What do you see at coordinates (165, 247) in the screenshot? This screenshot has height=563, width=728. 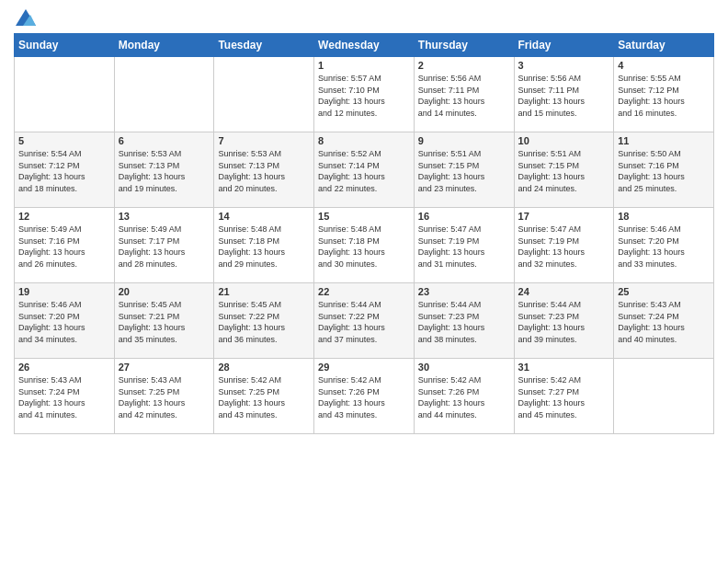 I see `day-info: Sunrise: 5:49 AM Sunset: 7:17 PM Dayligh…` at bounding box center [165, 247].